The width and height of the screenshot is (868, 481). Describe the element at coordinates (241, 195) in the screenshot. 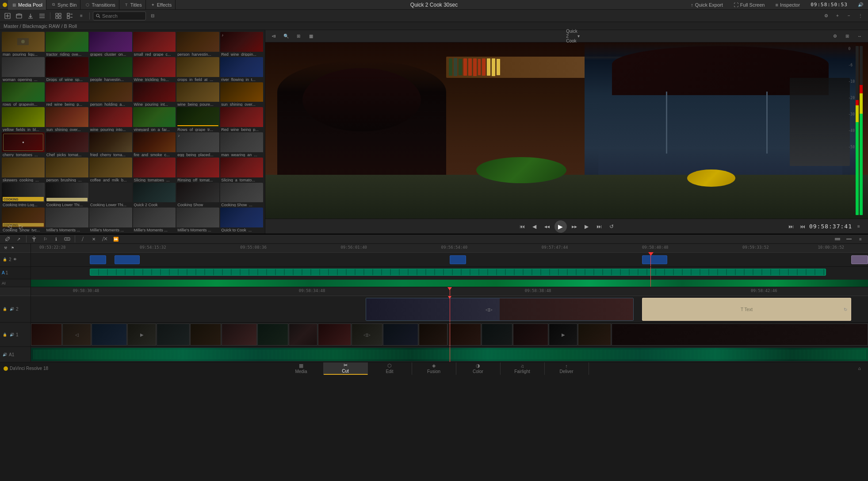

I see `media-item: Cooking Show_...` at that location.